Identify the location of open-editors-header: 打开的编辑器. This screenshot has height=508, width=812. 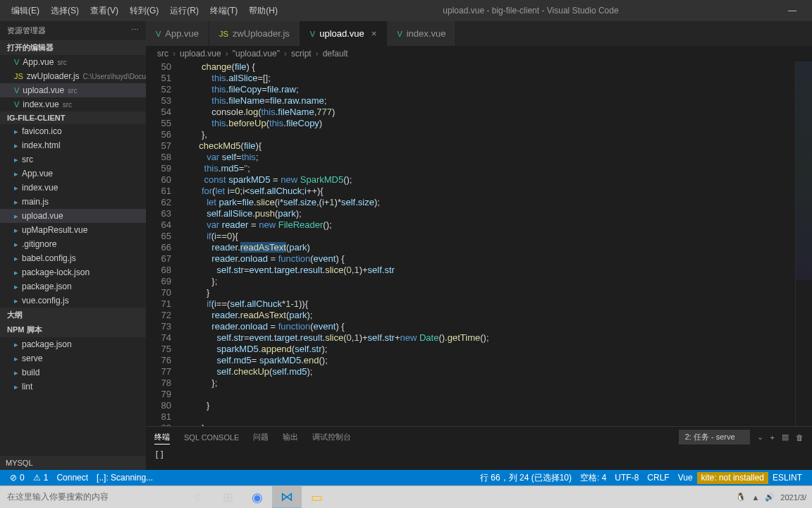
(73, 48).